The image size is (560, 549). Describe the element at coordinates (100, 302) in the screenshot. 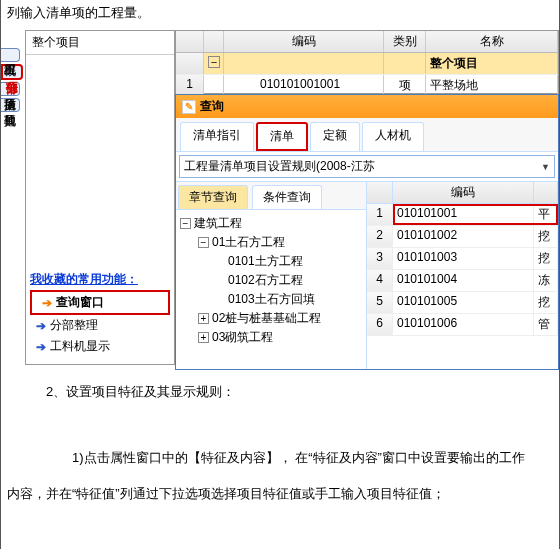

I see `fav-query-window: ➔ 查询窗口` at that location.